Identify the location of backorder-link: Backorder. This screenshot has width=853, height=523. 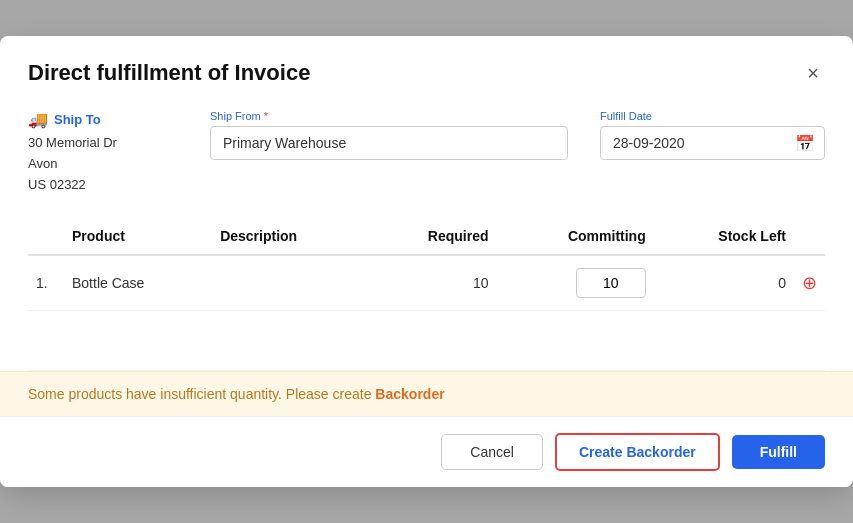
(410, 394).